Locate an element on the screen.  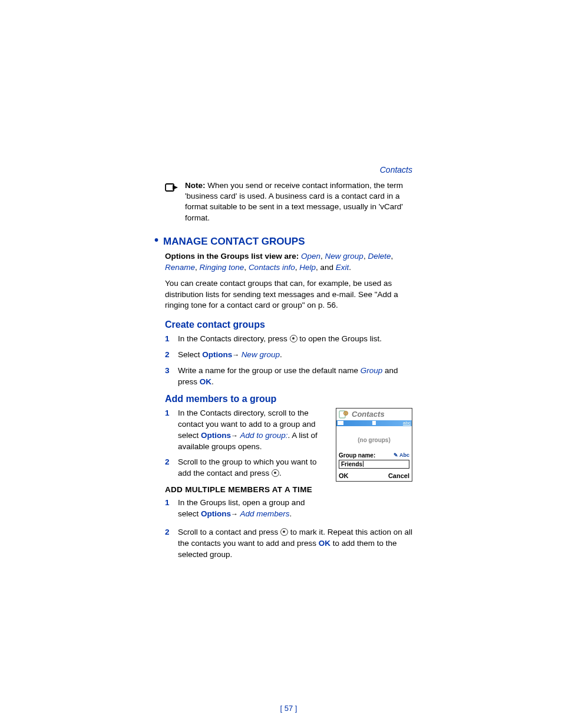
step-row: 2 Select Options→ New group. is located at coordinates (289, 355).